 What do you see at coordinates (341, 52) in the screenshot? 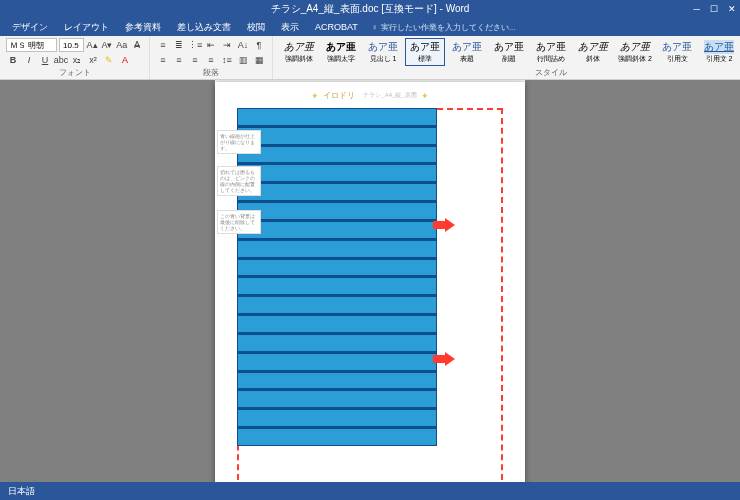
I see `style-強調太字: あア亜強調太字` at bounding box center [341, 52].